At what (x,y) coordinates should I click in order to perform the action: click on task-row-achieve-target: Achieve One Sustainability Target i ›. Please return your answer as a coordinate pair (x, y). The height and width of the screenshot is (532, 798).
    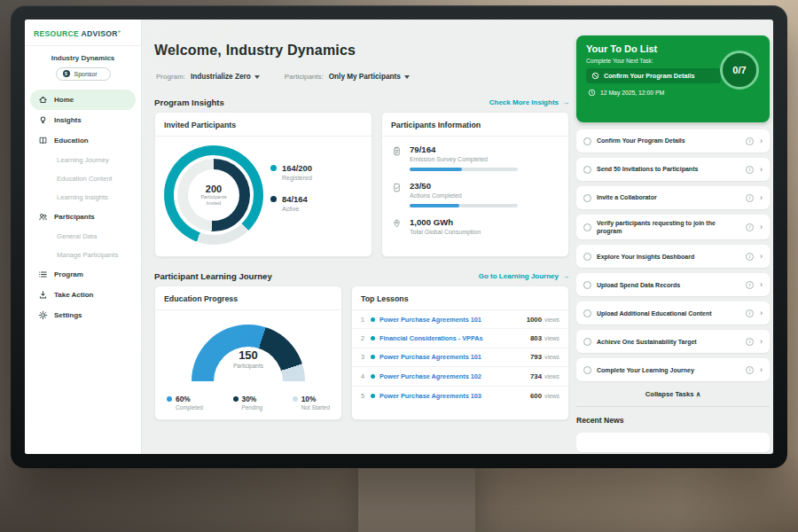
    Looking at the image, I should click on (673, 341).